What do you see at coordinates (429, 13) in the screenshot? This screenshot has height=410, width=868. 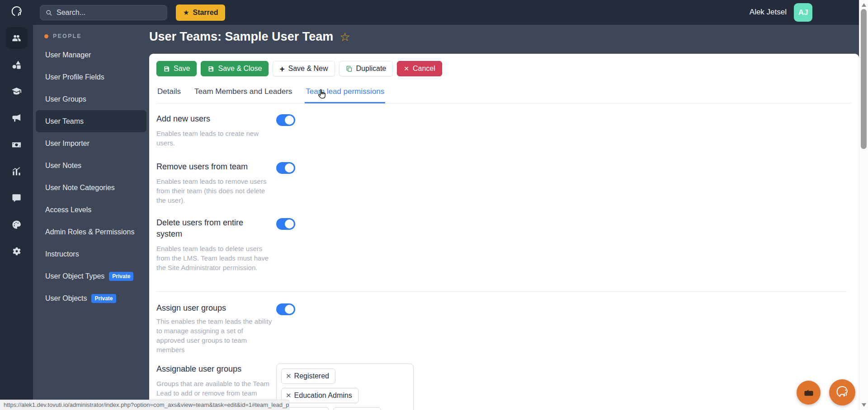 I see `top-bar: ★ Starred Alek Jetsel AJ` at bounding box center [429, 13].